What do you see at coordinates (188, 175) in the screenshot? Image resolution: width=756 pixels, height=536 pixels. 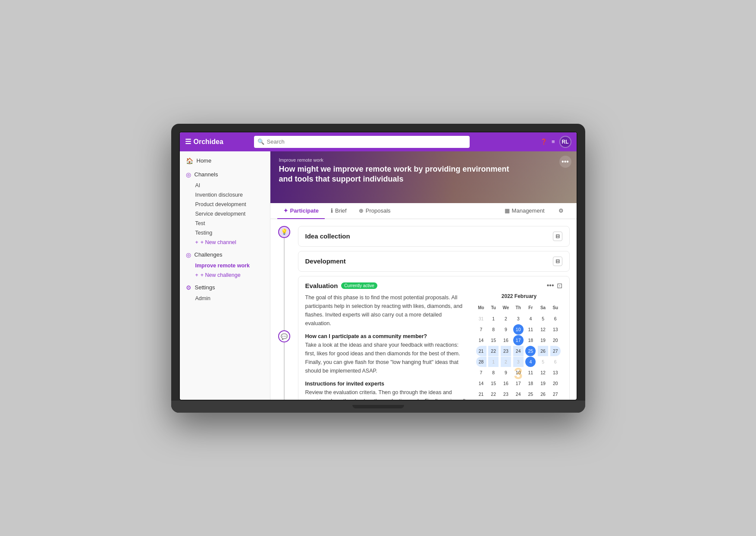 I see `channels-icon: ◎` at bounding box center [188, 175].